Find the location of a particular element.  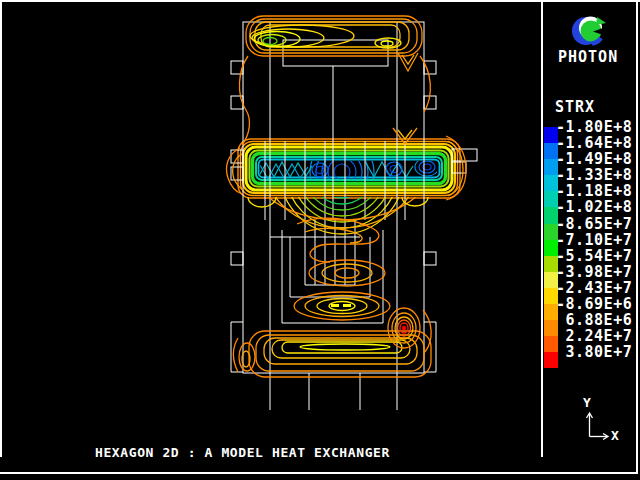

app-name: PHOTON is located at coordinates (588, 57).